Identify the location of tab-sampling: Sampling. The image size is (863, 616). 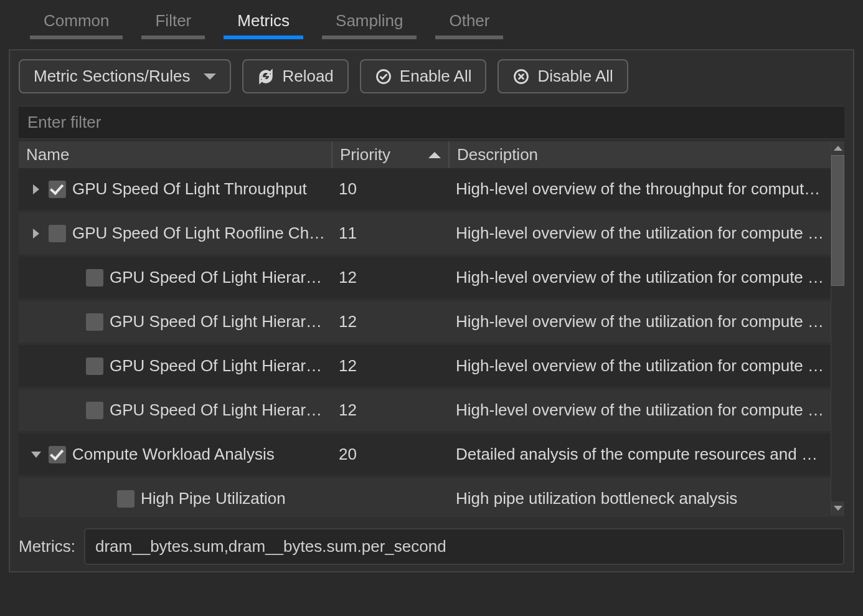
(369, 22).